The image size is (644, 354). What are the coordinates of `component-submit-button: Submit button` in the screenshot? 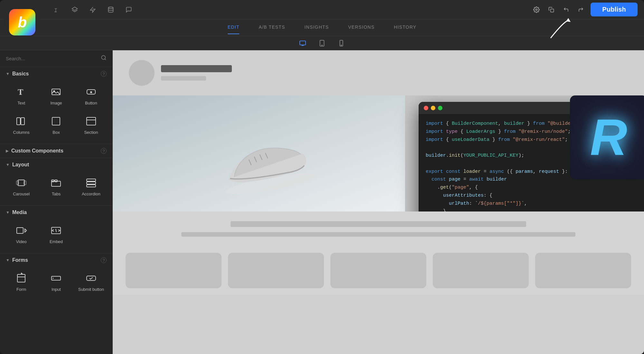 It's located at (91, 282).